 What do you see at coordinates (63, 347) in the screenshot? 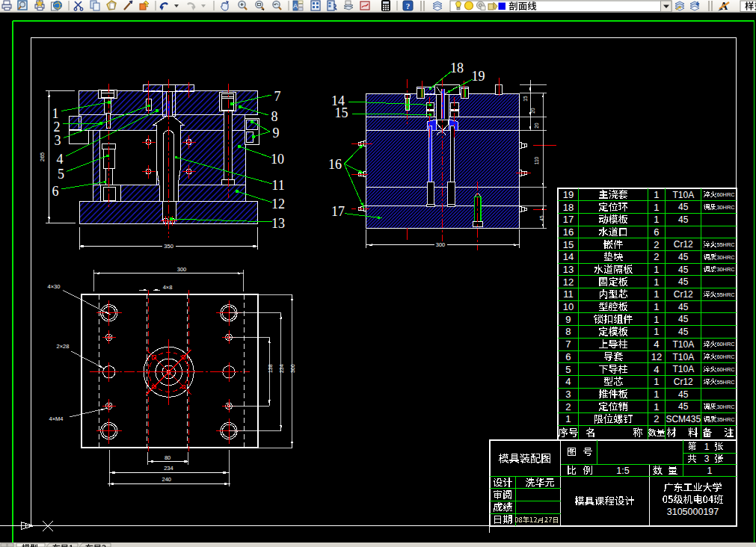
I see `svg-text: 2×28` at bounding box center [63, 347].